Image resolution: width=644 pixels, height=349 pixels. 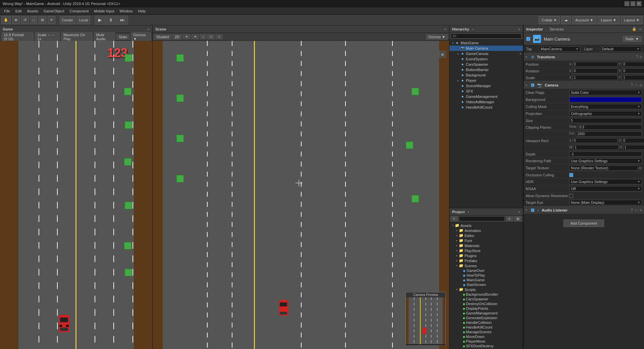 What do you see at coordinates (76, 37) in the screenshot?
I see `maximize-on-play: Maximize On Play` at bounding box center [76, 37].